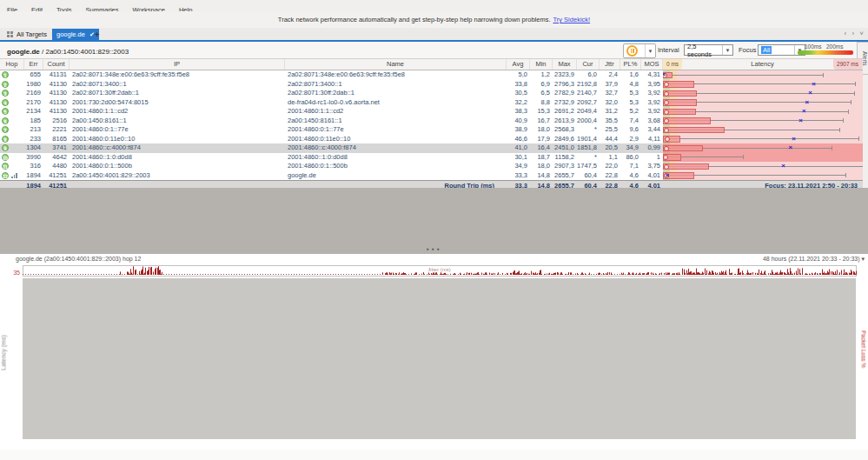 The image size is (868, 460). Describe the element at coordinates (631, 130) in the screenshot. I see `packetloss-cell: 9,6` at that location.